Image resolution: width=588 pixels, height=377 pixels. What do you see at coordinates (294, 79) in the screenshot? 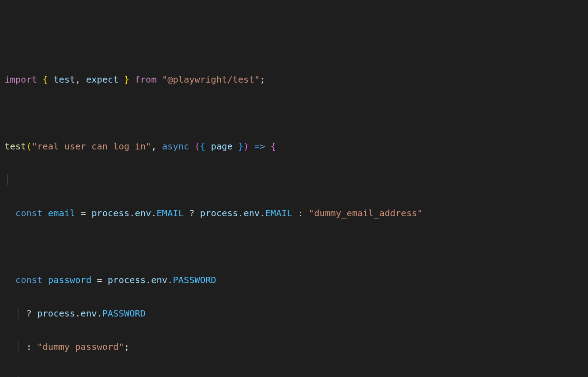
I see `code-line-1: import { test, expect } from "@playwrigh…` at bounding box center [294, 79].